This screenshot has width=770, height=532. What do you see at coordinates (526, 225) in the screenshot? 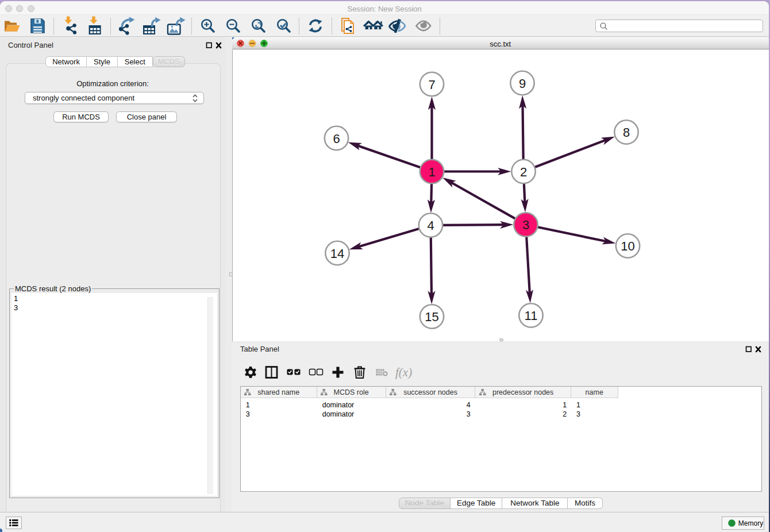
I see `svg-text: 3` at bounding box center [526, 225].